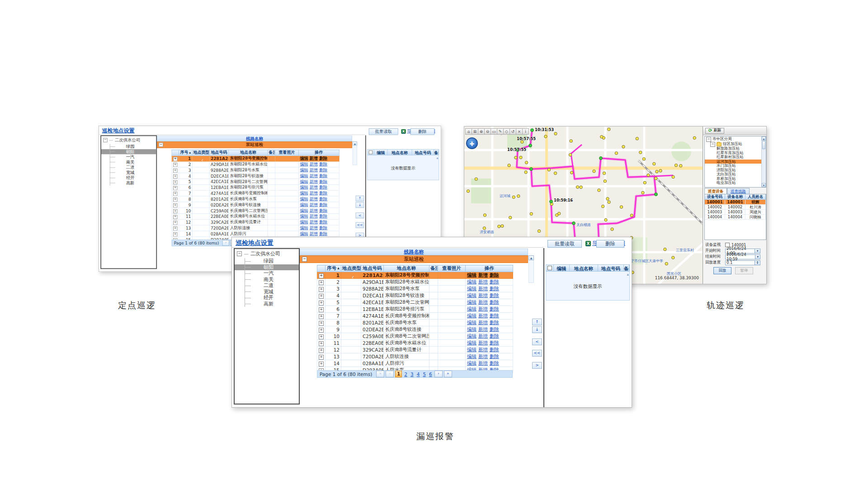 The height and width of the screenshot is (489, 868). What do you see at coordinates (735, 212) in the screenshot?
I see `device-row: 140003140003周建兴` at bounding box center [735, 212].